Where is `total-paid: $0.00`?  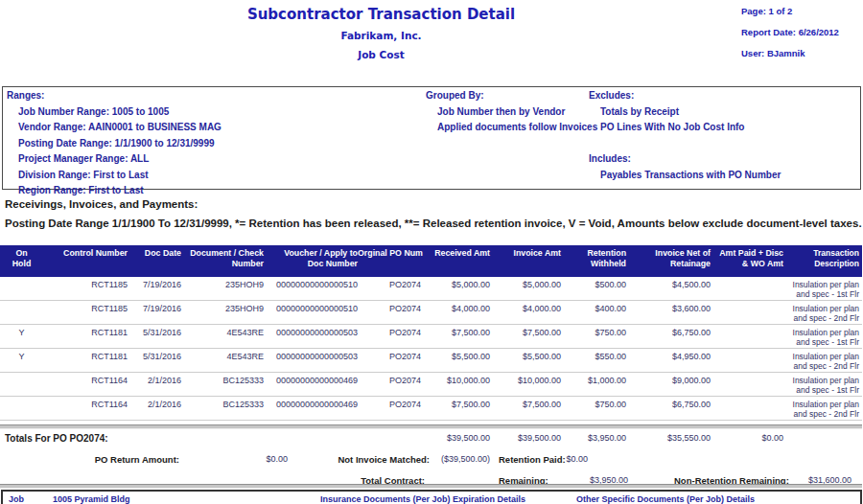
total-paid: $0.00 is located at coordinates (747, 439).